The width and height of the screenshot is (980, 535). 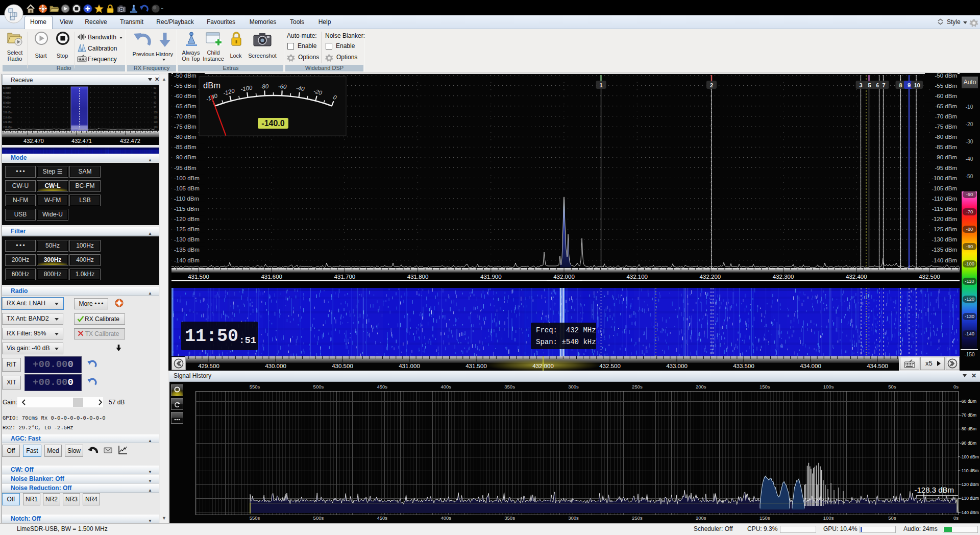 What do you see at coordinates (944, 178) in the screenshot?
I see `svg-text: -100 dBm` at bounding box center [944, 178].